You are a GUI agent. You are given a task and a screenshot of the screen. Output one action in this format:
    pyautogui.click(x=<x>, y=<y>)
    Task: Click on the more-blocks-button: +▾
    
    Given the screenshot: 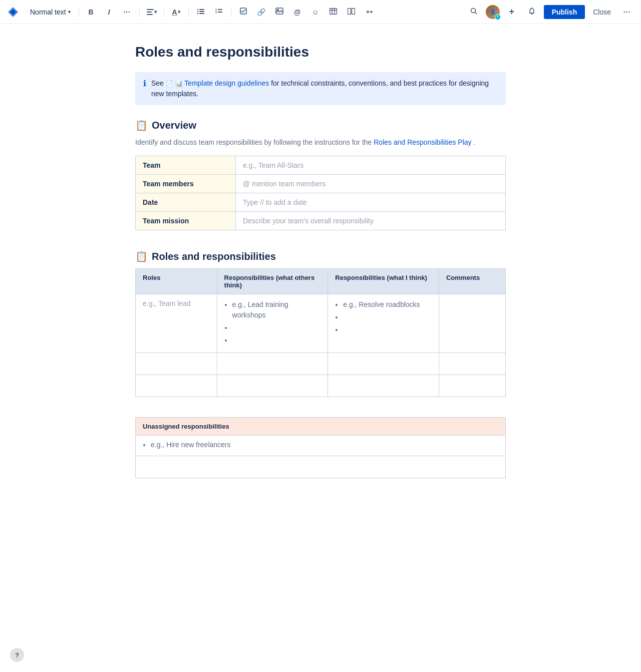 What is the action you would take?
    pyautogui.click(x=370, y=12)
    